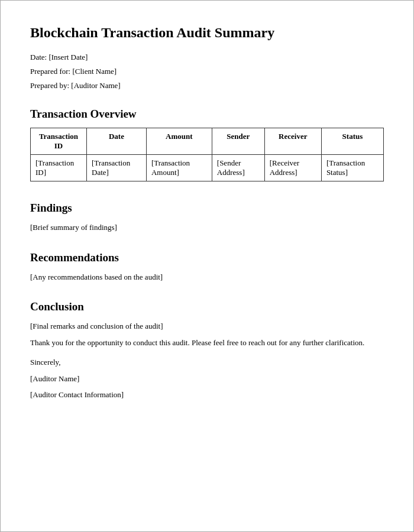  What do you see at coordinates (238, 168) in the screenshot?
I see `cell-sender: [Sender Address]` at bounding box center [238, 168].